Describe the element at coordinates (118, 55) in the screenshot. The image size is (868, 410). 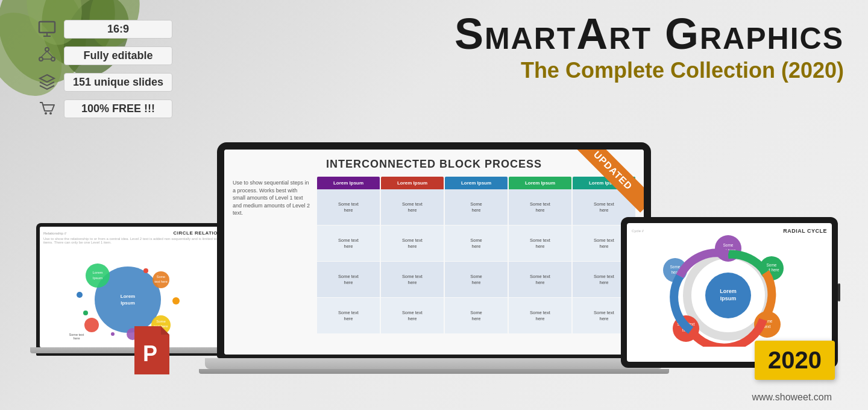
I see `badge-label-editable: Fully editable` at that location.